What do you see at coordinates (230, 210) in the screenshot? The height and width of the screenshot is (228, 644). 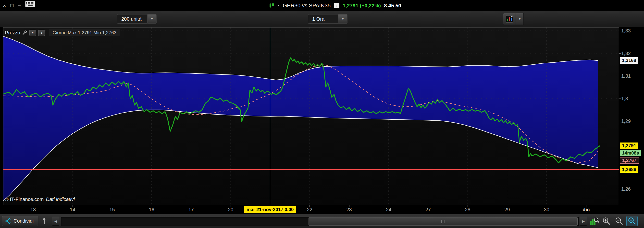 I see `x-axis-label: 20` at bounding box center [230, 210].